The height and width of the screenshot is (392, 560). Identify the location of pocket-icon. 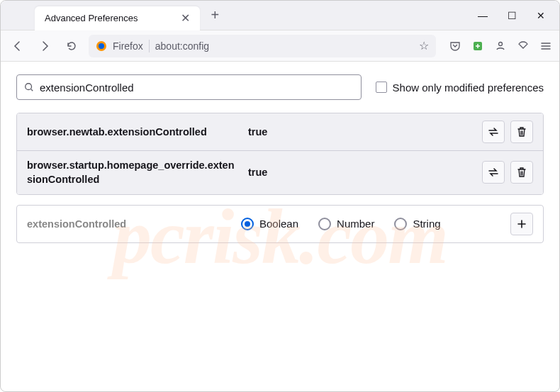
(455, 46).